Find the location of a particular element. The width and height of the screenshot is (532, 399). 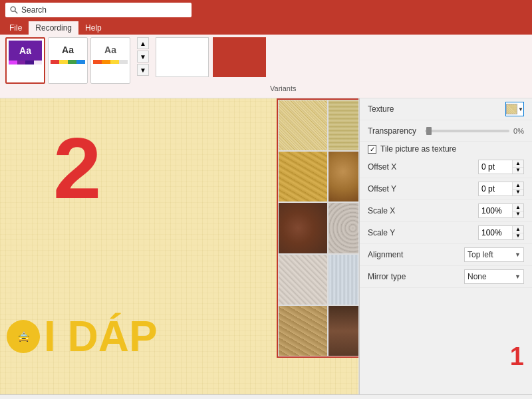

mirror-dropdown: None ▼ is located at coordinates (494, 277).